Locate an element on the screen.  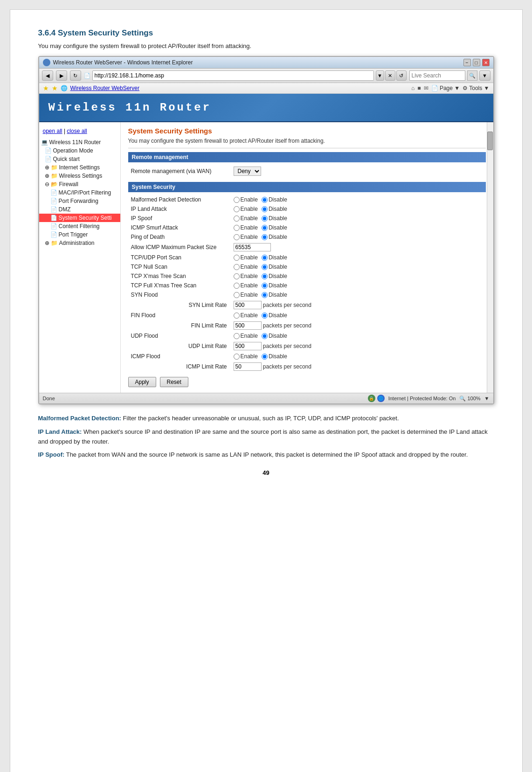
sidebar-item-quick-start: 📄 Quick start is located at coordinates (80, 159).